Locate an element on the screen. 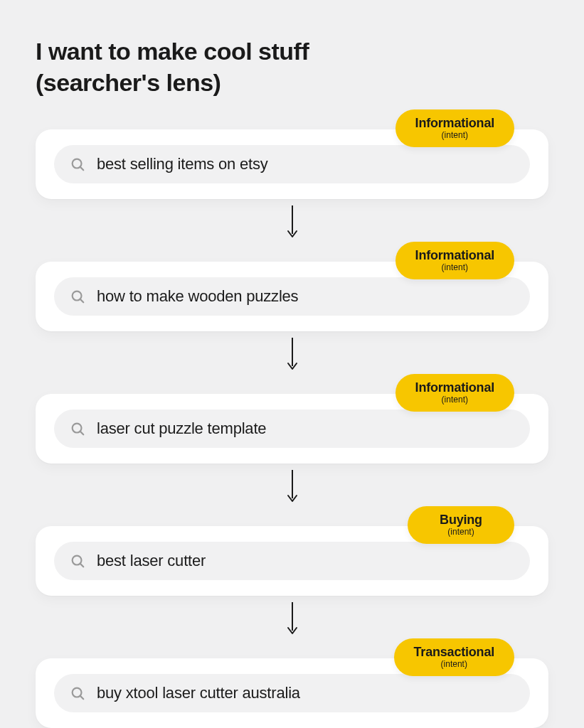  intent-label: Transactional is located at coordinates (454, 653).